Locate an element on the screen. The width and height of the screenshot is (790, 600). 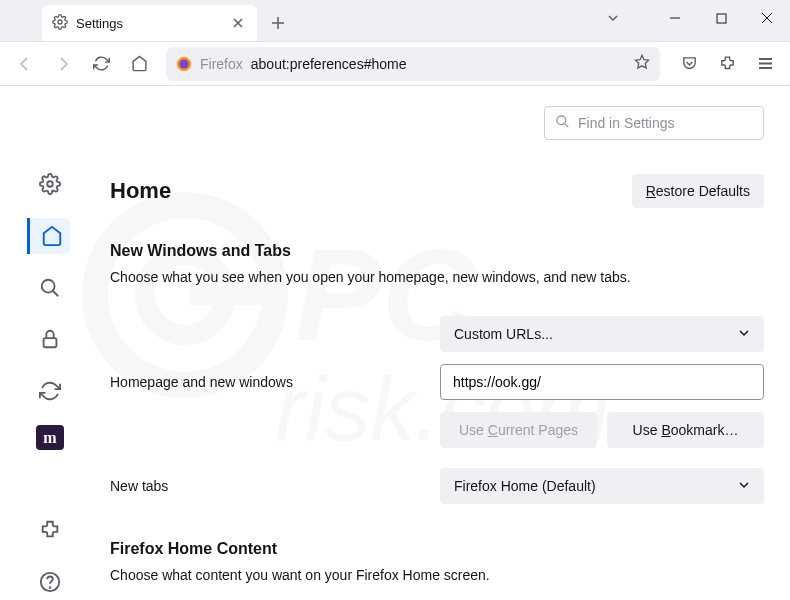
pocket-button is located at coordinates (689, 64).